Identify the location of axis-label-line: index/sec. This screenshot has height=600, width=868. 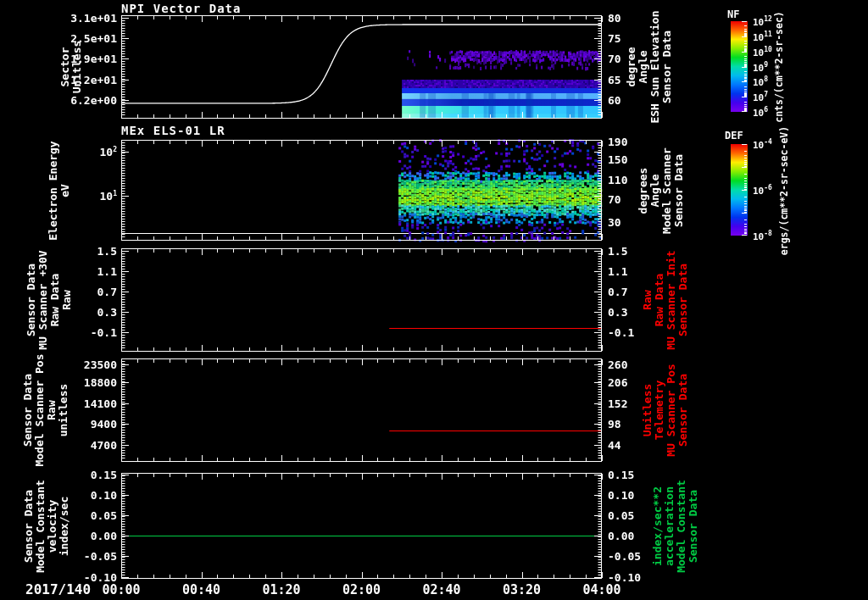
(64, 526).